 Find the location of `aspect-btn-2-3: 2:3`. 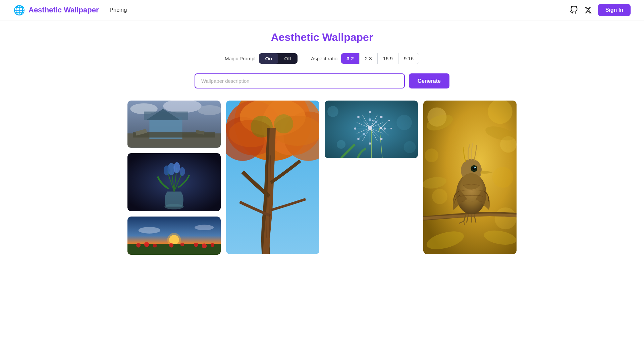

aspect-btn-2-3: 2:3 is located at coordinates (369, 58).